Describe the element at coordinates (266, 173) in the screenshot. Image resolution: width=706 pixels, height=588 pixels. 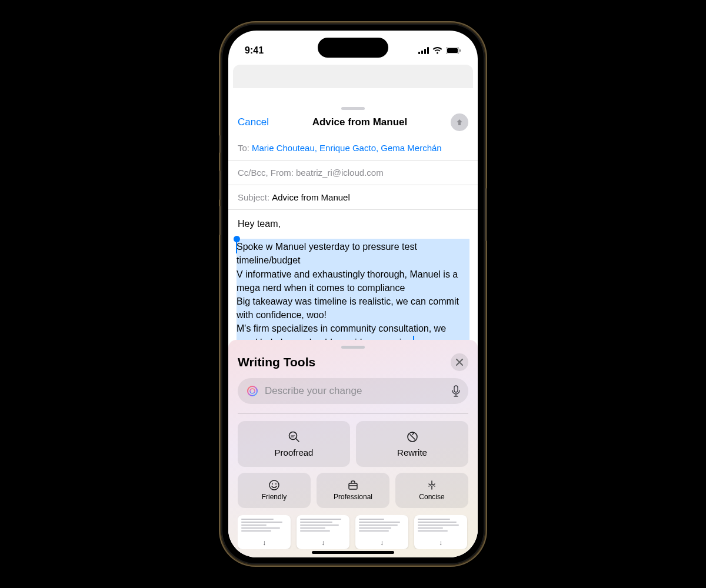
I see `cc-label: Cc/Bcc, From:` at that location.